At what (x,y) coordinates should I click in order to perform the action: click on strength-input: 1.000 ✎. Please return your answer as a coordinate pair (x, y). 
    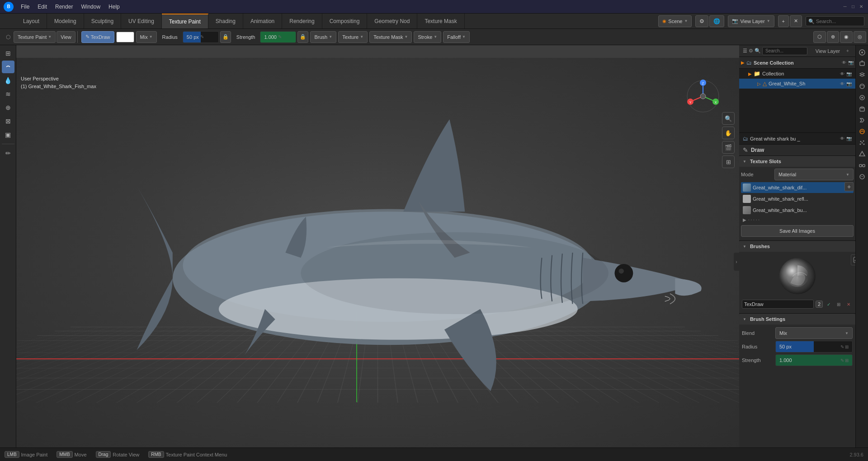
    Looking at the image, I should click on (278, 37).